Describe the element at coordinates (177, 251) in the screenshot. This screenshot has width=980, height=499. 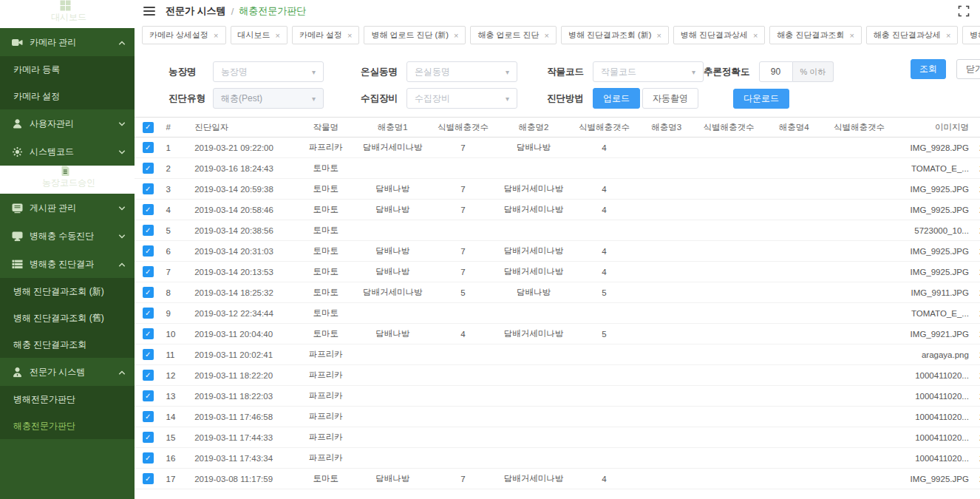
I see `table-cell: 6` at that location.